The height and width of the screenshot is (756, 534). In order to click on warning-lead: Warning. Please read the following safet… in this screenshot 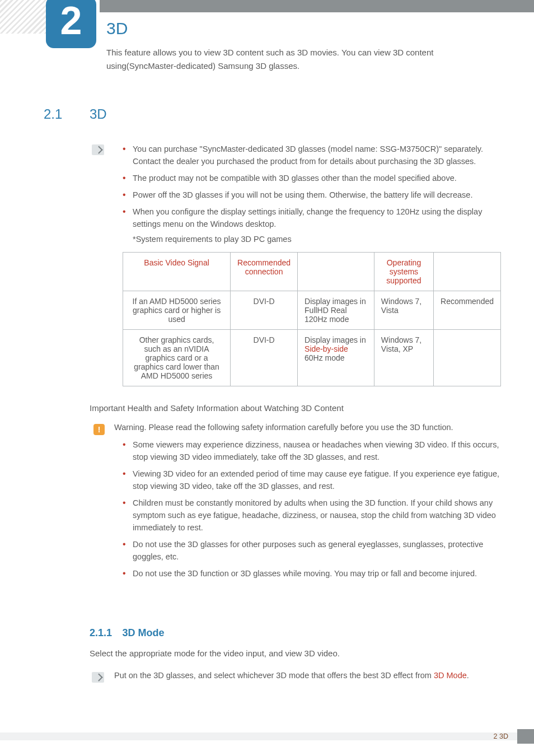, I will do `click(309, 427)`.